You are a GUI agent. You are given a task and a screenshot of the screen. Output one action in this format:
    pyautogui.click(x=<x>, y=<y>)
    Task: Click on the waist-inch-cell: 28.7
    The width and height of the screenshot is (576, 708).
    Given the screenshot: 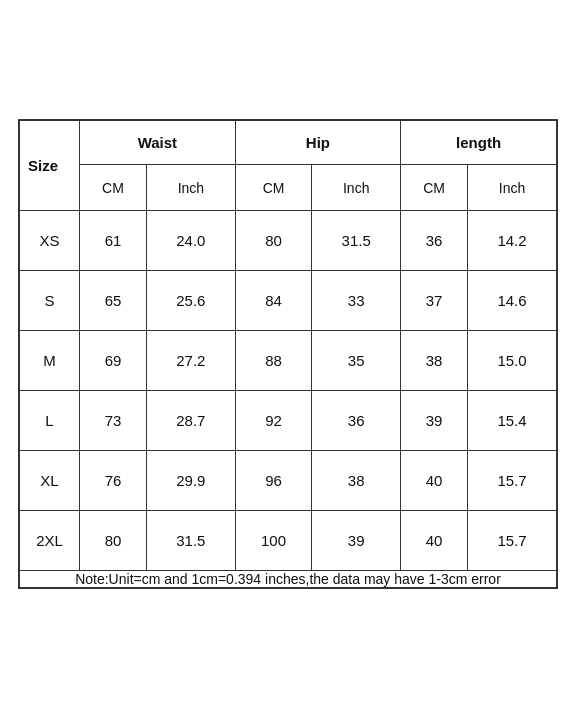 What is the action you would take?
    pyautogui.click(x=190, y=421)
    